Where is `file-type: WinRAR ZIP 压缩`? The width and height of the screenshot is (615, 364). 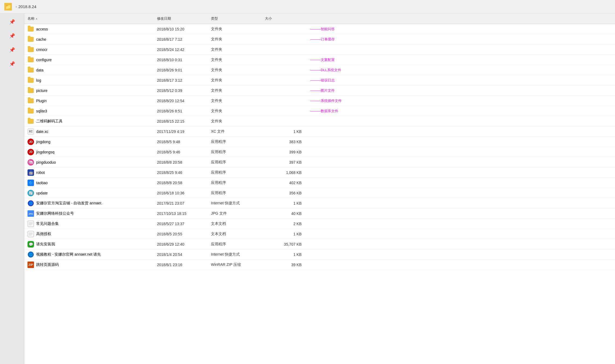
file-type: WinRAR ZIP 压缩 is located at coordinates (235, 265).